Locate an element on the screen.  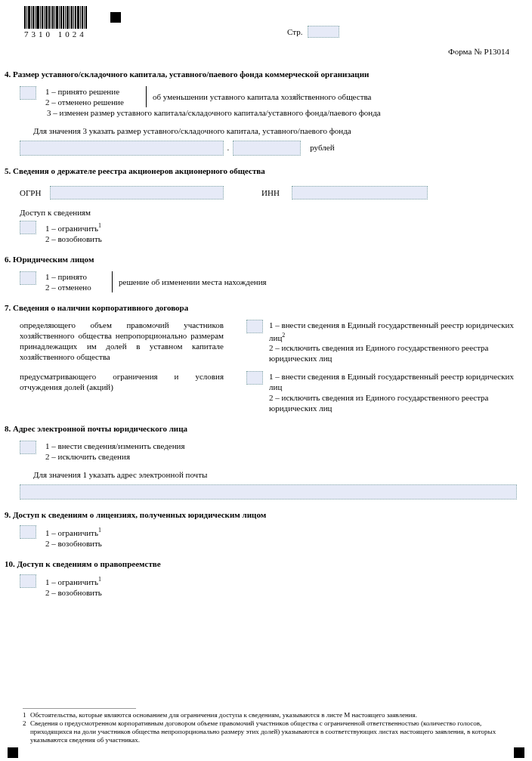
email-field is located at coordinates (268, 492).